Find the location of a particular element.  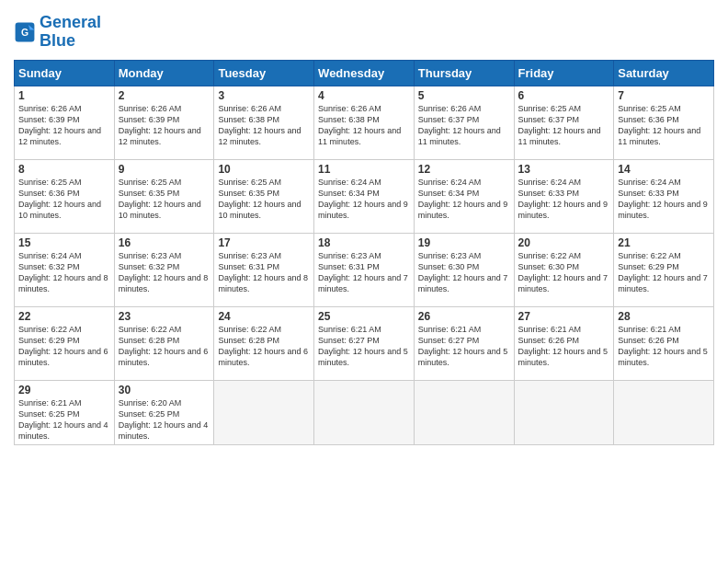

day-number: 29 is located at coordinates (64, 390).